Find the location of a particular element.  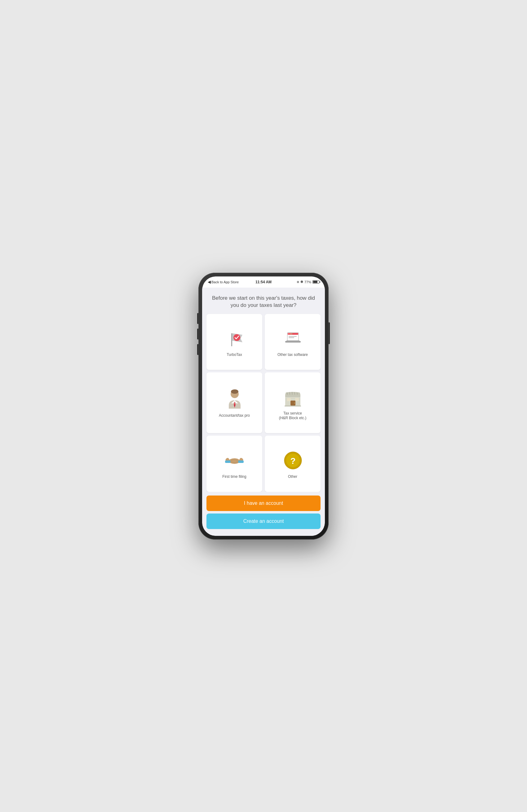

status-time: 11:54 AM is located at coordinates (264, 282).